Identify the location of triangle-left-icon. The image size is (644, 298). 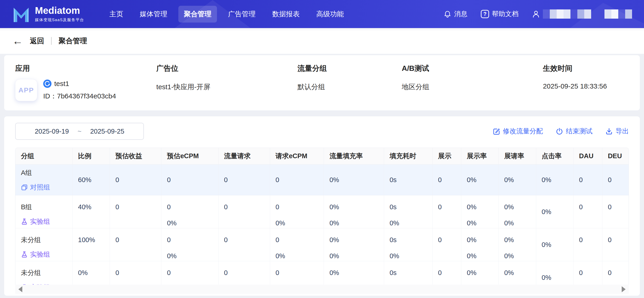
(20, 289).